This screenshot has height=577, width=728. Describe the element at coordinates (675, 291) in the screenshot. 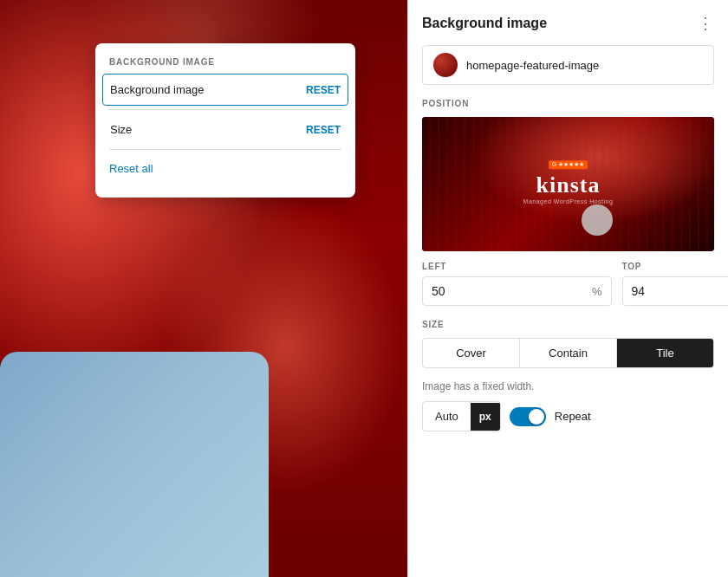

I see `top-input-wrap: %` at that location.